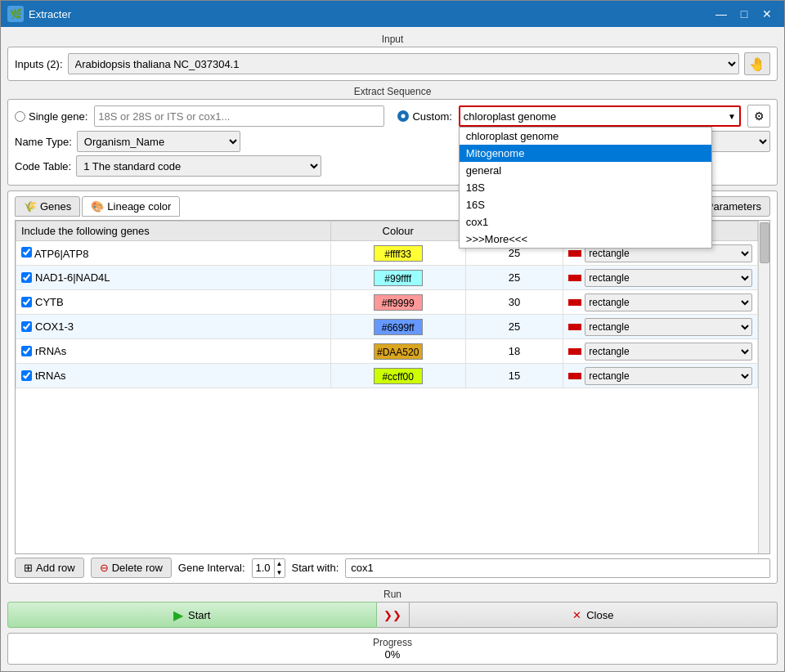 Image resolution: width=785 pixels, height=672 pixels. I want to click on row-3-color-swatch: #ff9999, so click(398, 302).